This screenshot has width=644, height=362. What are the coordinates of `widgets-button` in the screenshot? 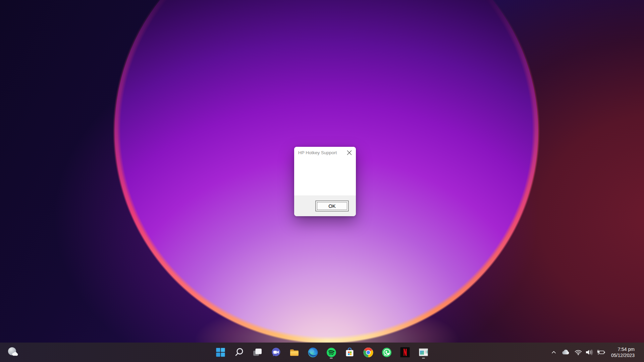 It's located at (13, 352).